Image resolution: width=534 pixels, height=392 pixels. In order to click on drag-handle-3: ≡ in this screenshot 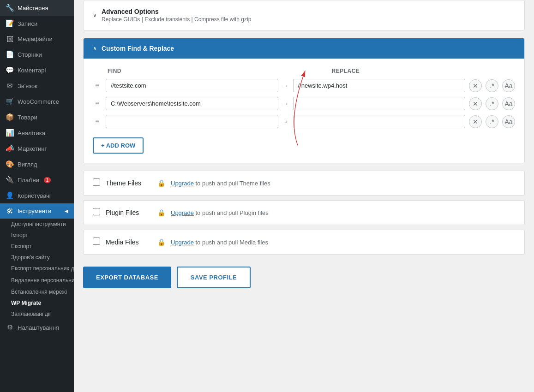, I will do `click(97, 122)`.